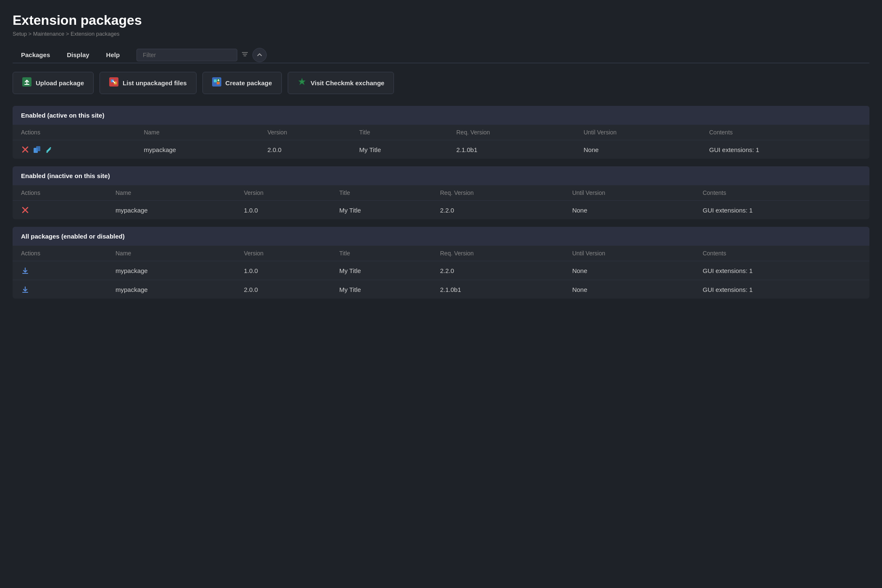 The height and width of the screenshot is (588, 882). I want to click on exchange-icon, so click(302, 83).